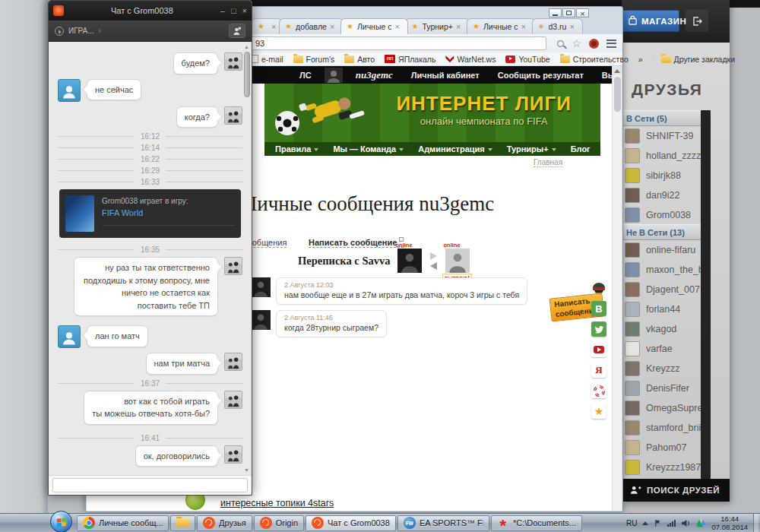  What do you see at coordinates (666, 233) in the screenshot?
I see `offline-section-header: Не В Сети (13)` at bounding box center [666, 233].